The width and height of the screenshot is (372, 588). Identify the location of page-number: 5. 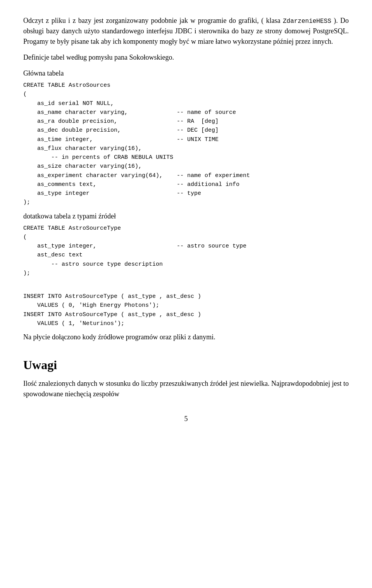
(186, 419).